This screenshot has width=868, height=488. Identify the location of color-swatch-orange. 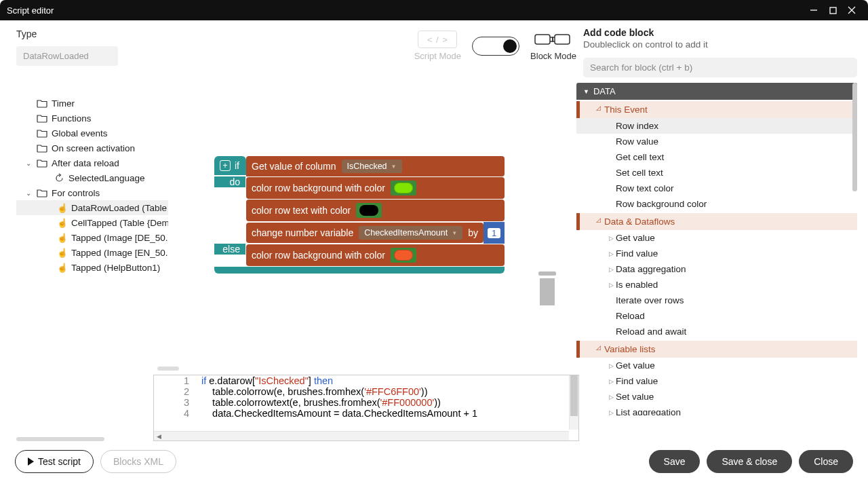
(403, 255).